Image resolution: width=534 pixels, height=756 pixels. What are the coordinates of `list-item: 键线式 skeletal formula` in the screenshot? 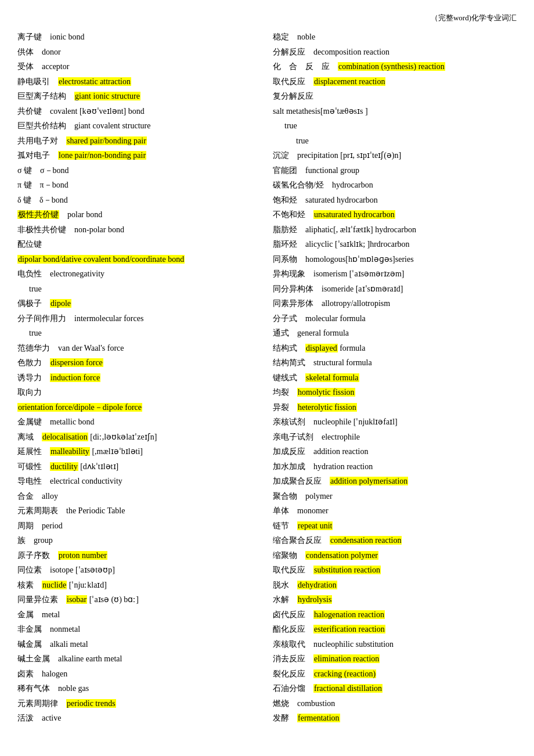 It's located at (395, 379).